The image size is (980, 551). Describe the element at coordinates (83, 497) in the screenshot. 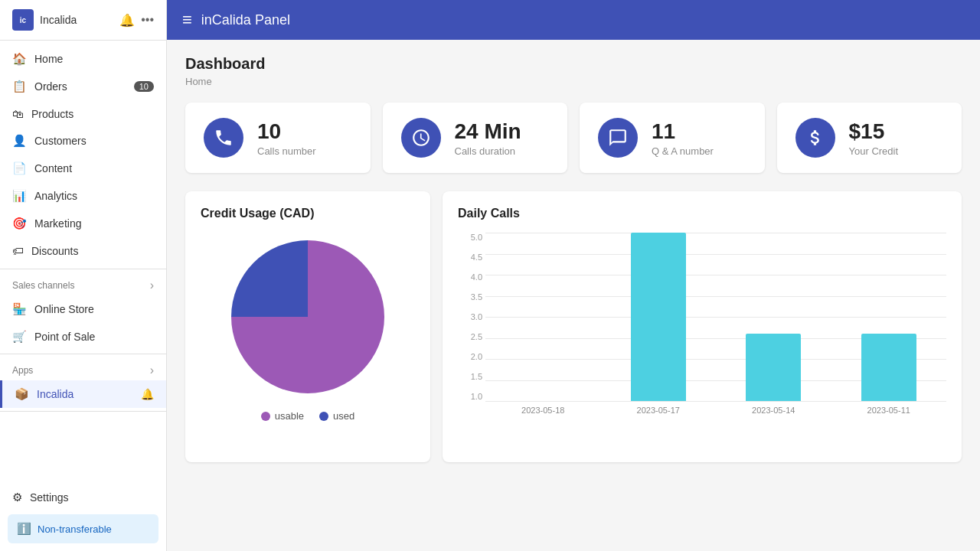

I see `sidebar-item-settings: ⚙ Settings` at that location.